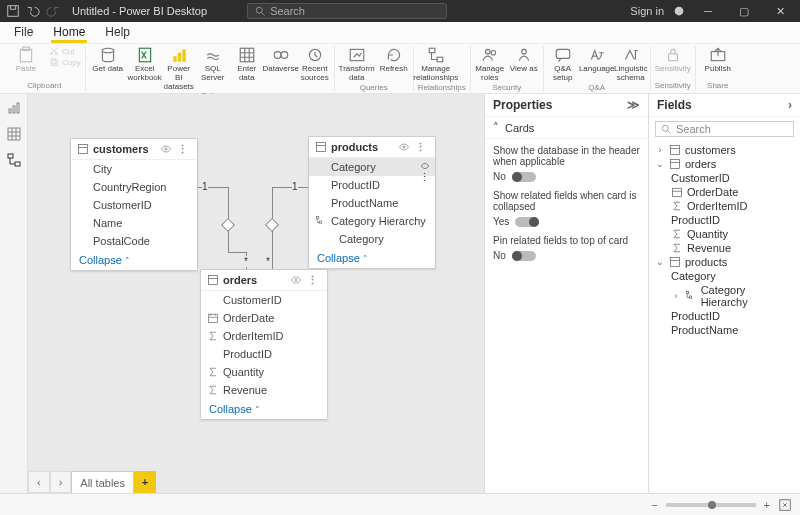 The height and width of the screenshot is (515, 800). I want to click on close-button: ✕, so click(780, 11).